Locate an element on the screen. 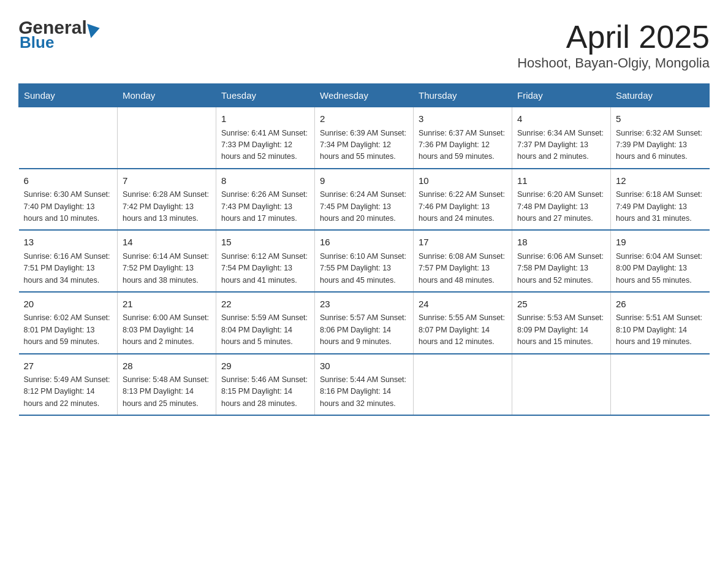 This screenshot has height=563, width=728. day-info: Sunrise: 5:59 AM Sunset: 8:04 PM Dayligh… is located at coordinates (265, 330).